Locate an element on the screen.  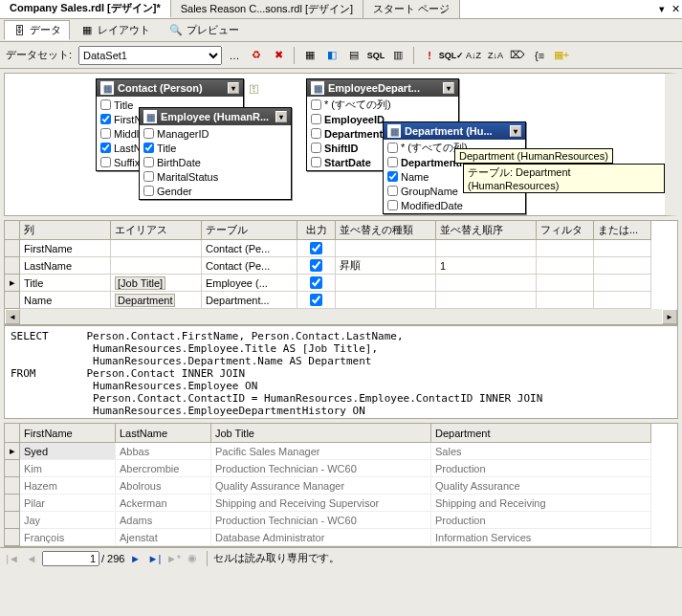
generic-query-button: ▦ is located at coordinates (310, 55).